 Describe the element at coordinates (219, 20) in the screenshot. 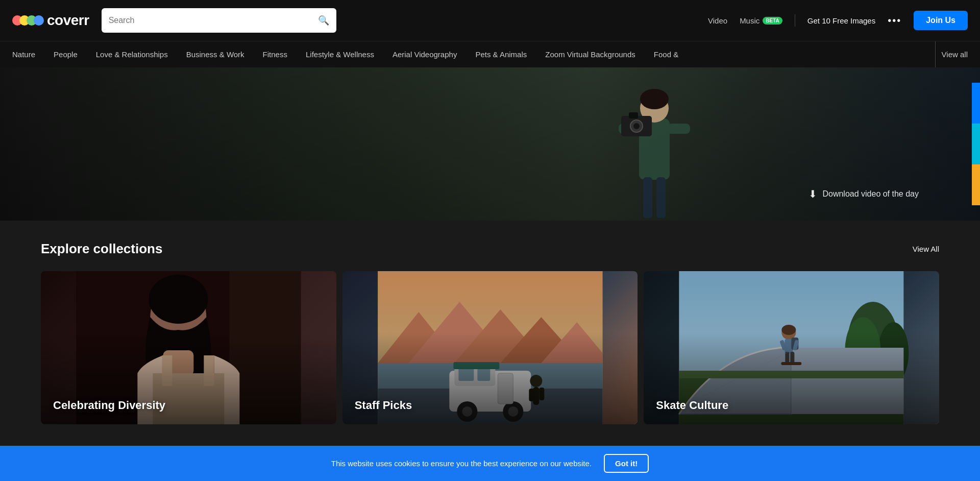

I see `search-bar: 🔍` at that location.